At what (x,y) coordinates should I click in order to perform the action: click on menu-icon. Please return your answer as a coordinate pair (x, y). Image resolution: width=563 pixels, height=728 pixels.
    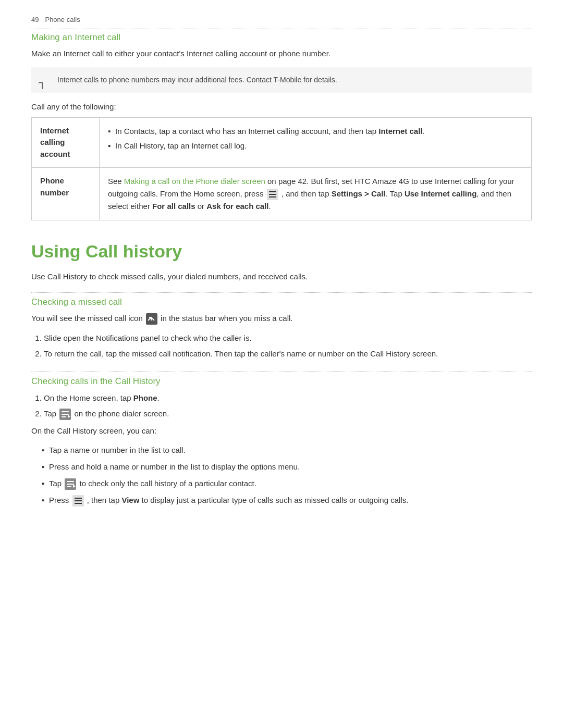
    Looking at the image, I should click on (273, 194).